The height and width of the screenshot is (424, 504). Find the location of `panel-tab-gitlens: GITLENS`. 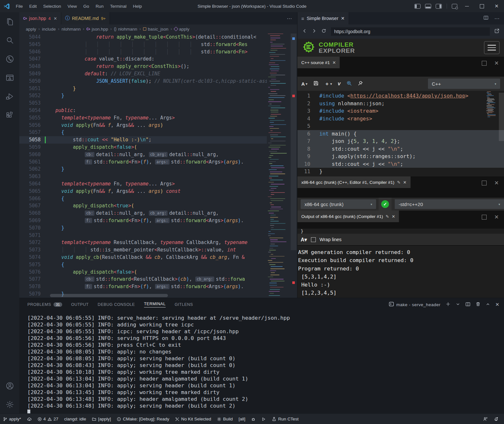

panel-tab-gitlens: GITLENS is located at coordinates (184, 305).